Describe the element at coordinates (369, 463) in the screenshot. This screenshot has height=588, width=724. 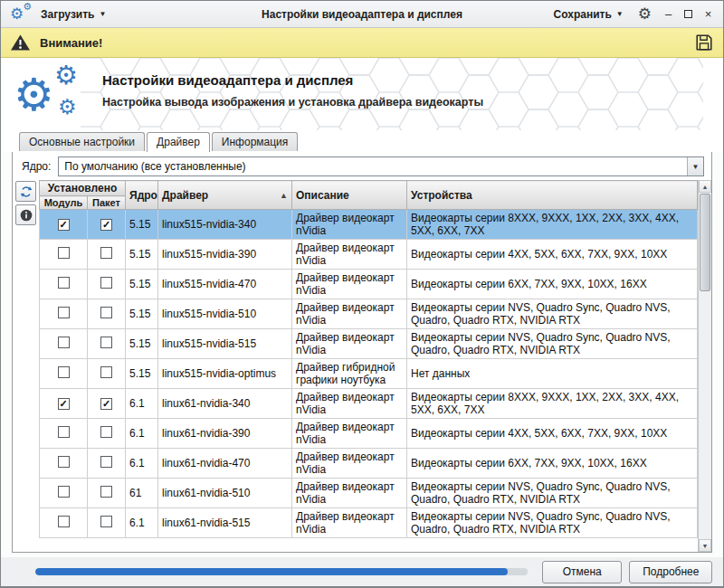
I see `table-row: 6.1 linux61-nvidia-470 Драйвер видеокарт…` at that location.